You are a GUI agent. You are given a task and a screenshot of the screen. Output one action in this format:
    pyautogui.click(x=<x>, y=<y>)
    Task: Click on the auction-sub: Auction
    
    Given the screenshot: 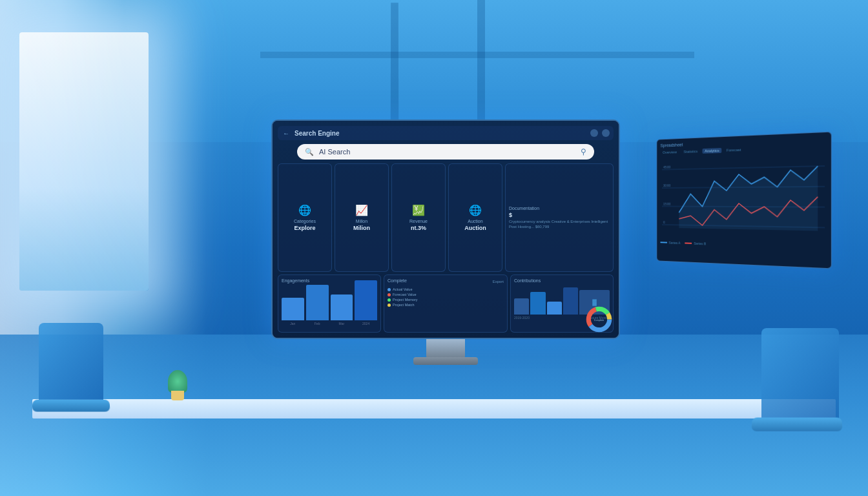 What is the action you would take?
    pyautogui.click(x=475, y=228)
    